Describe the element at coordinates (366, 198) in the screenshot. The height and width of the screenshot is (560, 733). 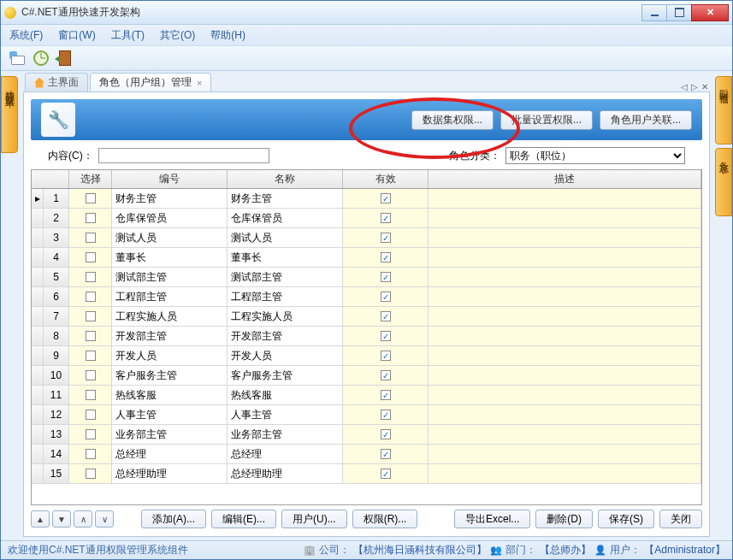
I see `table-row: ▸1财务主管财务主管✓` at that location.